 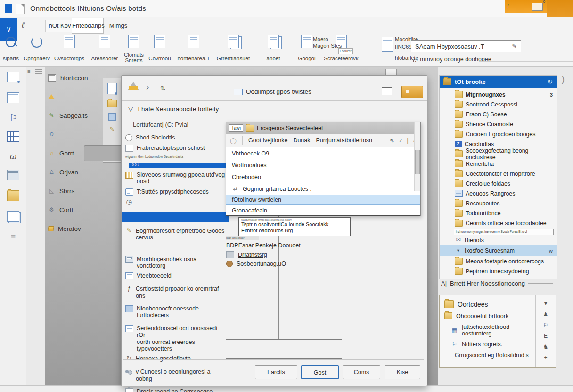 What do you see at coordinates (323, 188) in the screenshot?
I see `popup-list-item: ⇄Gogmor grtarrca Looctes :` at bounding box center [323, 188].